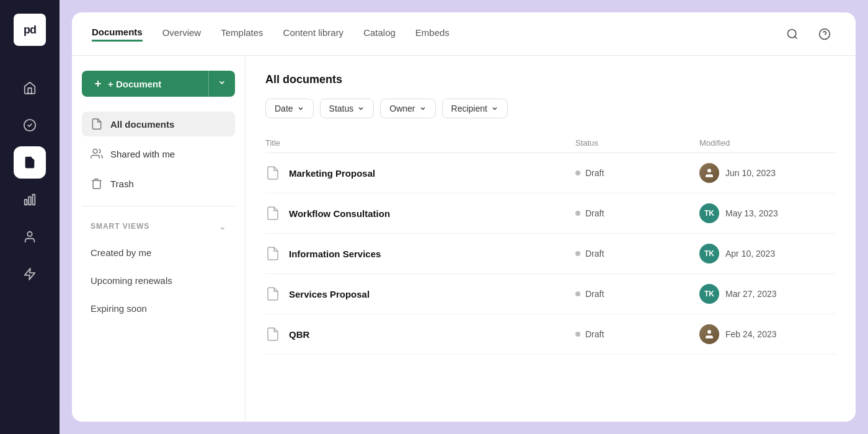 This screenshot has width=868, height=434. I want to click on filter-owner: Owner, so click(408, 108).